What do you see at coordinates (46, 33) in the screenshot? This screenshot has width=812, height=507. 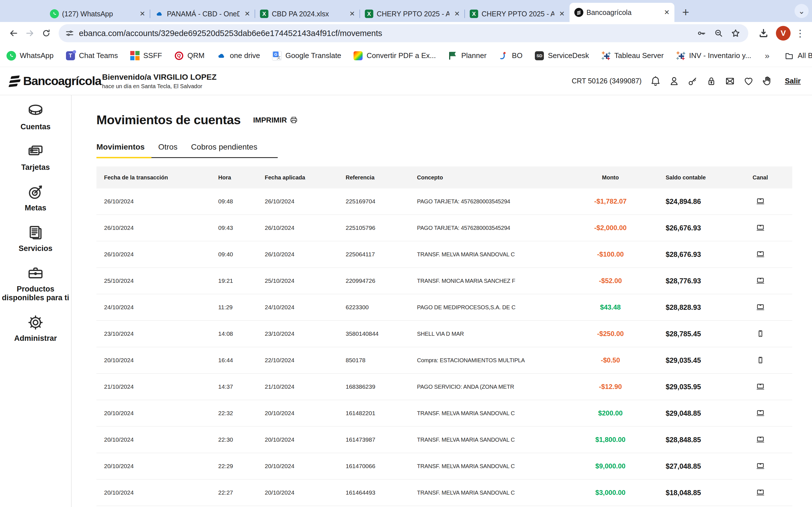 I see `reload-button` at bounding box center [46, 33].